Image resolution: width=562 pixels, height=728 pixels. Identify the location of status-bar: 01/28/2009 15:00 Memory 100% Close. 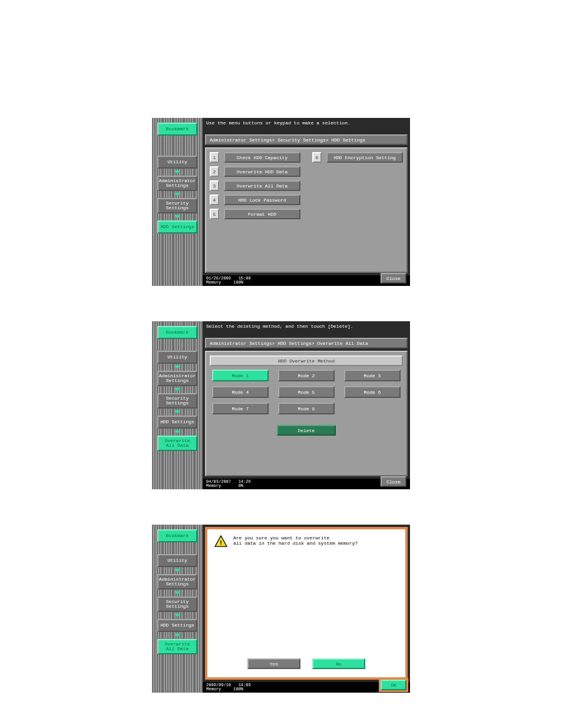
(306, 281).